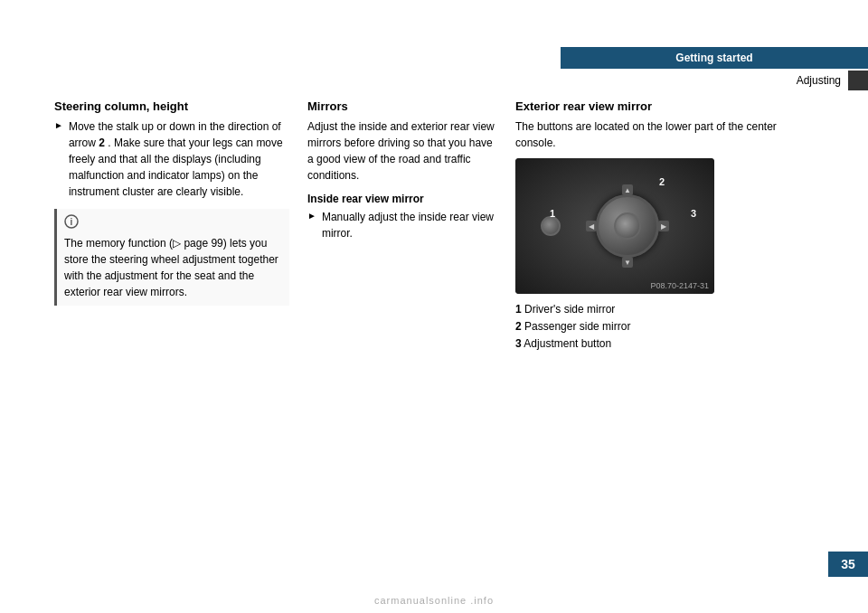  What do you see at coordinates (519, 344) in the screenshot?
I see `caption-num-3: 3` at bounding box center [519, 344].